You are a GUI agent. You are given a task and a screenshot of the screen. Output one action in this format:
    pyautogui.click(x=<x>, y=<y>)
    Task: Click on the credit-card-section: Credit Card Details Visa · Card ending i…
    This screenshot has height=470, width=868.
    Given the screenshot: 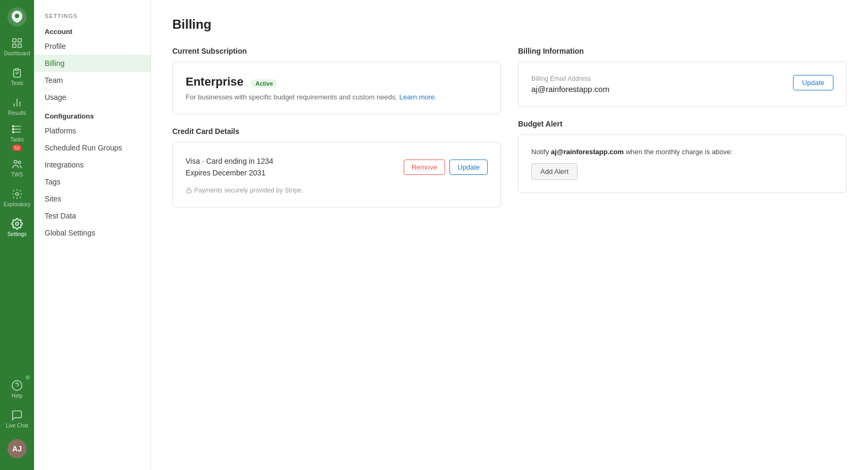 What is the action you would take?
    pyautogui.click(x=337, y=167)
    